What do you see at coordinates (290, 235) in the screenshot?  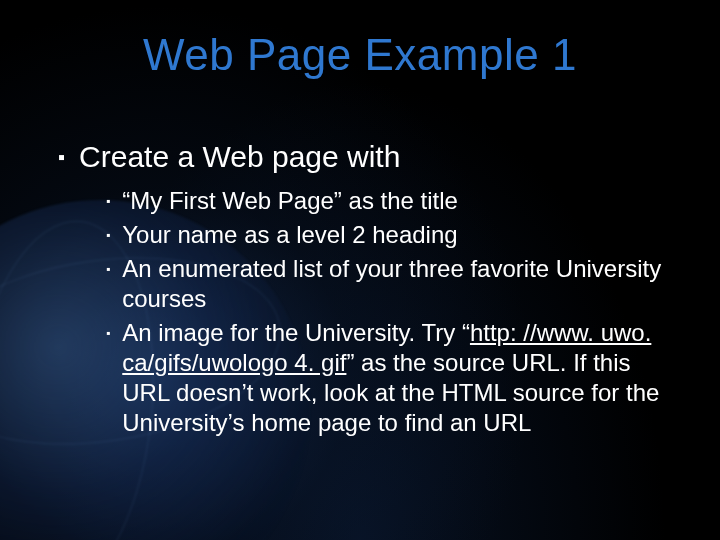 I see `item-text: Your name as a level 2 heading` at bounding box center [290, 235].